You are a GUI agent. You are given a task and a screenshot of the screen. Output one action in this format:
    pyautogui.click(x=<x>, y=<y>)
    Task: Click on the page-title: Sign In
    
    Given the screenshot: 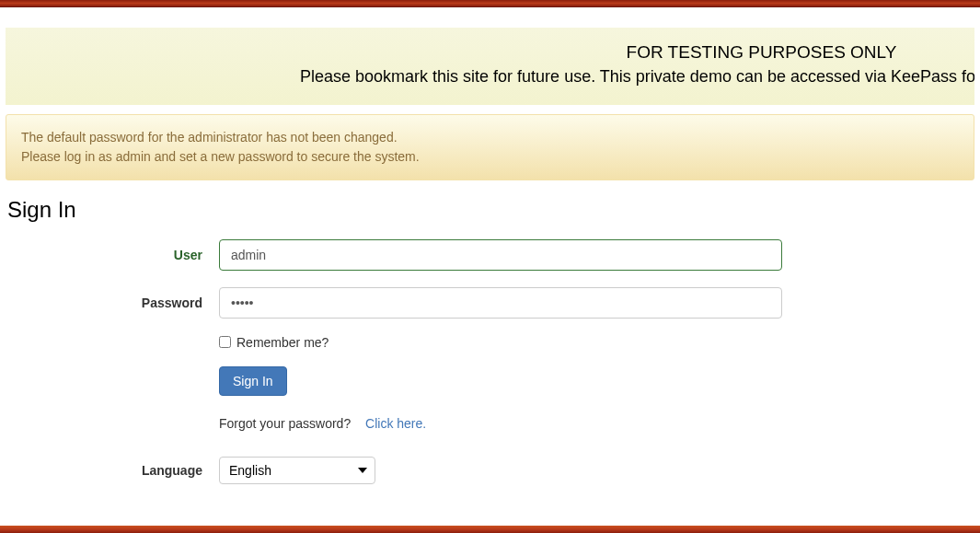 What is the action you would take?
    pyautogui.click(x=493, y=210)
    